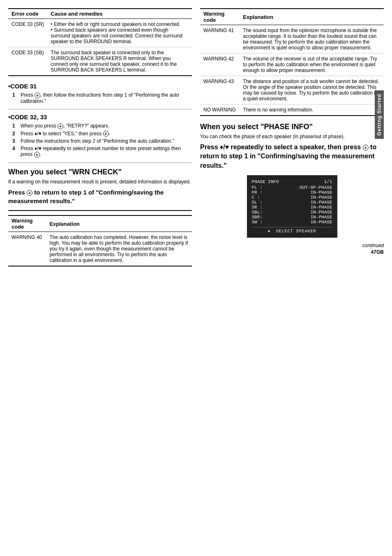  I want to click on getting-started-tab: Getting Started, so click(379, 115).